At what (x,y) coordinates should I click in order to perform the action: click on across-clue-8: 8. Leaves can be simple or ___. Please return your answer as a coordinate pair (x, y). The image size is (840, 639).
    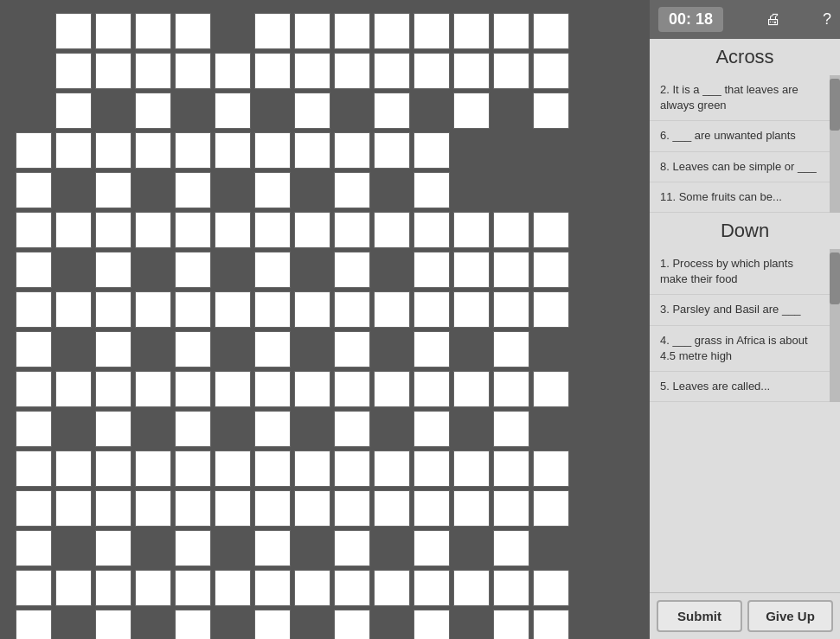
    Looking at the image, I should click on (740, 168).